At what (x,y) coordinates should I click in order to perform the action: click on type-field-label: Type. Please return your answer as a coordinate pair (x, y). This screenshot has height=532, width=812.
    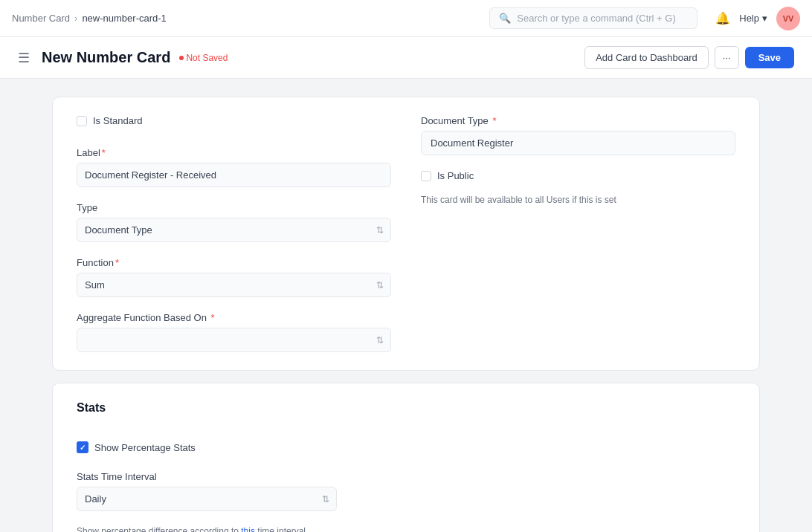
    Looking at the image, I should click on (233, 208).